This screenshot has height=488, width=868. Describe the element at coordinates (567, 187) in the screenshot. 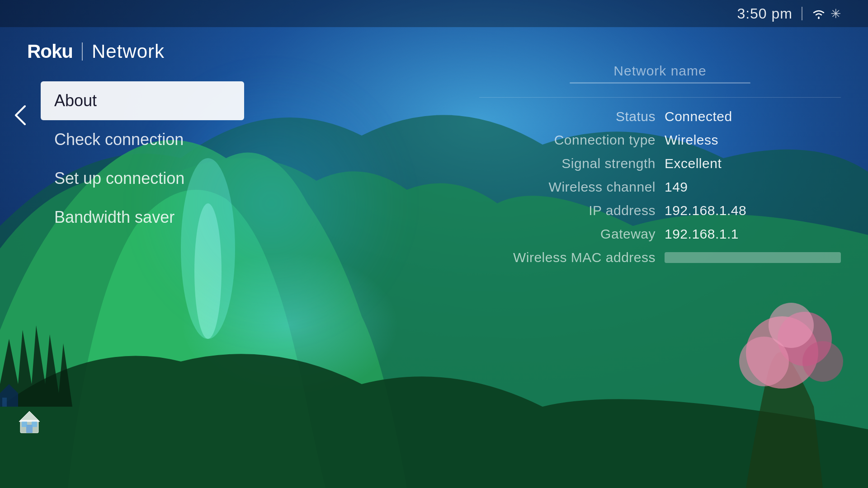

I see `wireless-channel-label: Wireless channel` at that location.